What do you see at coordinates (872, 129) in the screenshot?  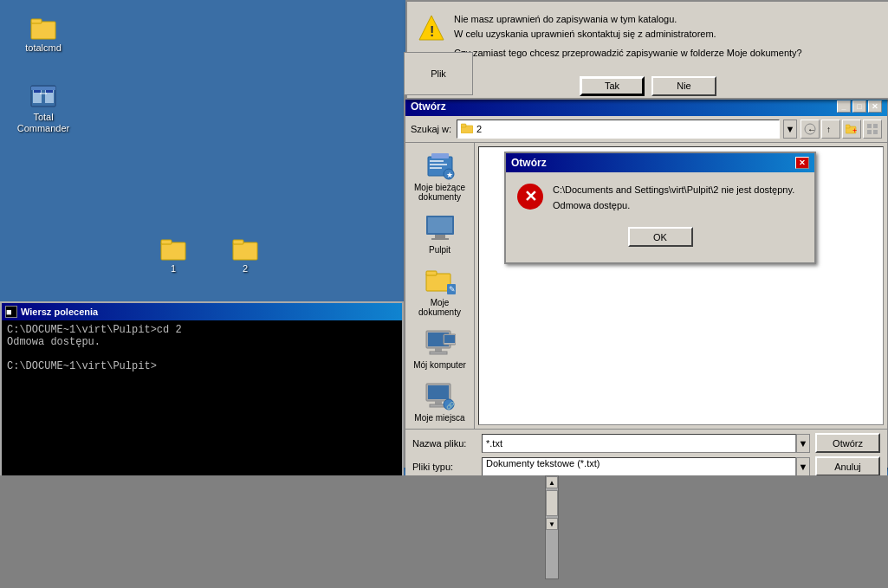 I see `view-btn` at bounding box center [872, 129].